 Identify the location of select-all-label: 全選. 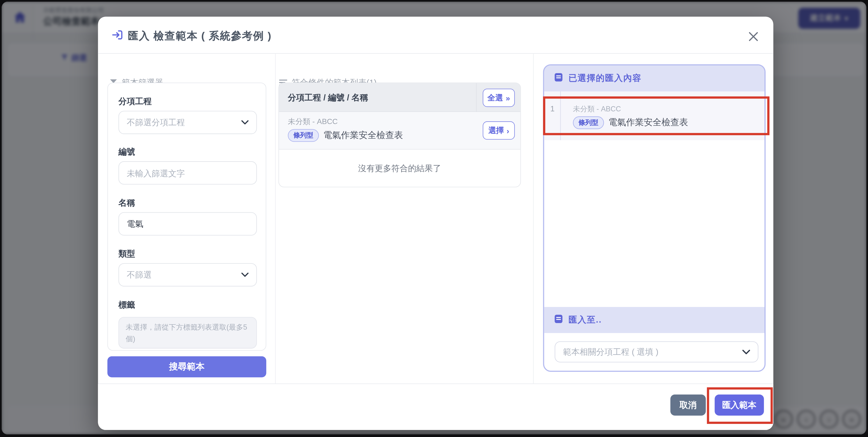
(495, 98).